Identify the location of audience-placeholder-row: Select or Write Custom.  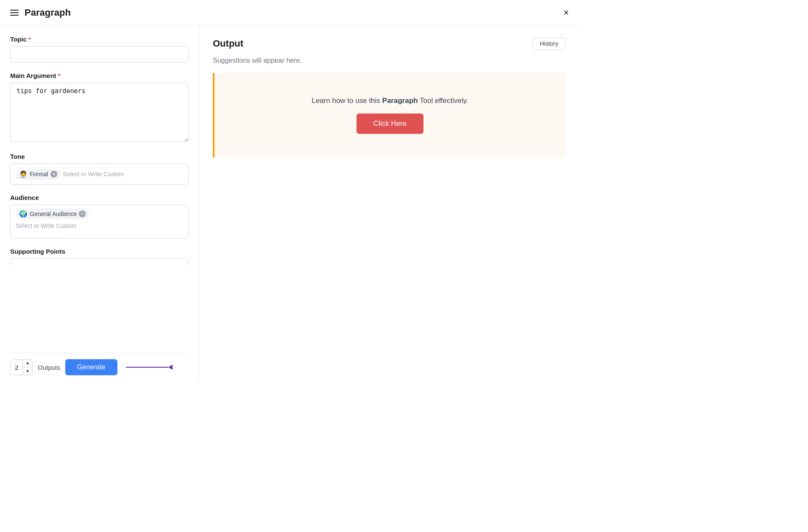
(99, 226).